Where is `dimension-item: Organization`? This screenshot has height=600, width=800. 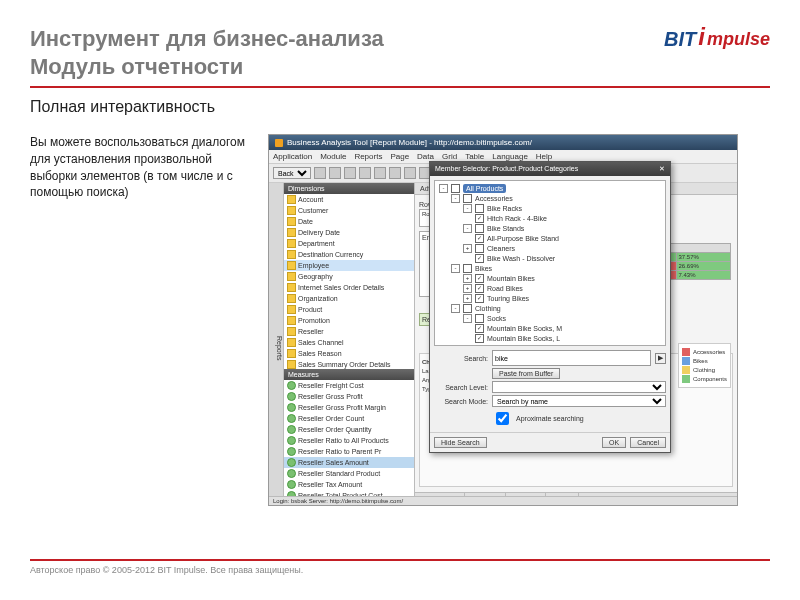
dimension-item: Organization is located at coordinates (349, 298).